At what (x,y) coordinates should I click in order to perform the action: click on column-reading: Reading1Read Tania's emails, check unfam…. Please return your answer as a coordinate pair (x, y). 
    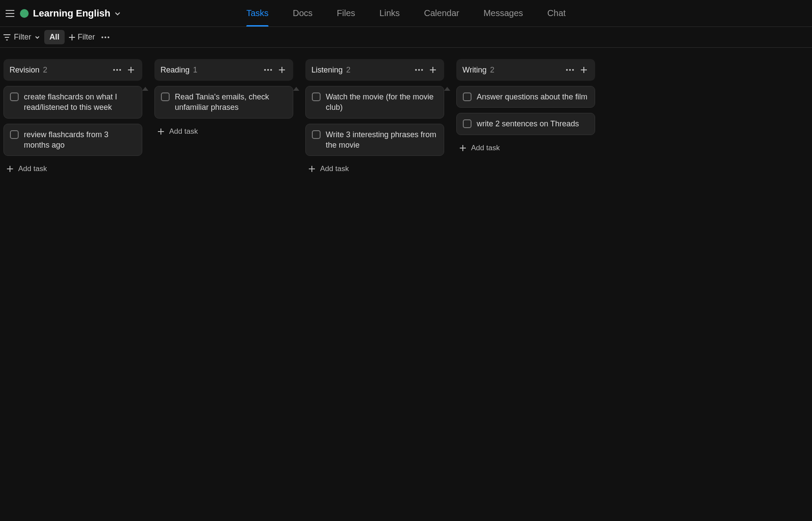
    Looking at the image, I should click on (224, 118).